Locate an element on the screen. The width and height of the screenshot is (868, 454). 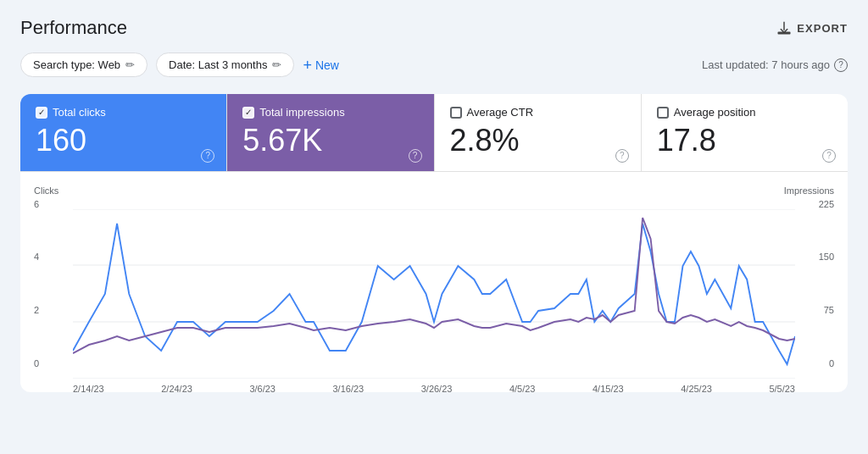
help-icon-position: ? is located at coordinates (829, 156).